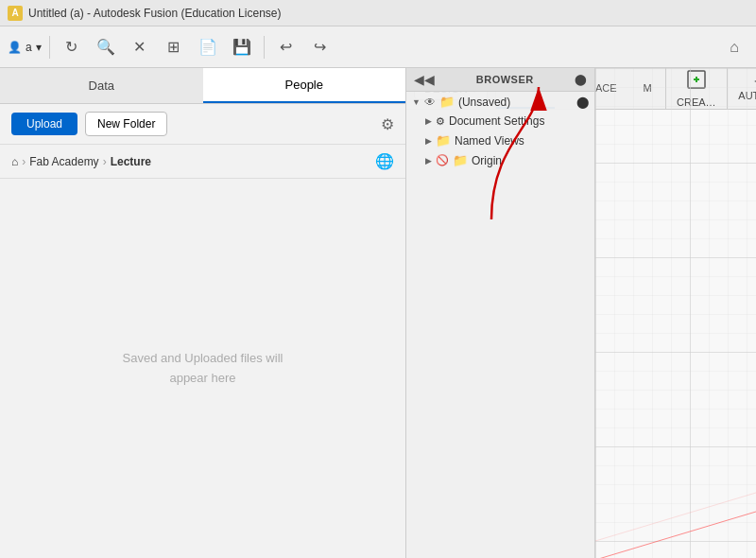  Describe the element at coordinates (487, 161) in the screenshot. I see `origin-label: Origin` at that location.